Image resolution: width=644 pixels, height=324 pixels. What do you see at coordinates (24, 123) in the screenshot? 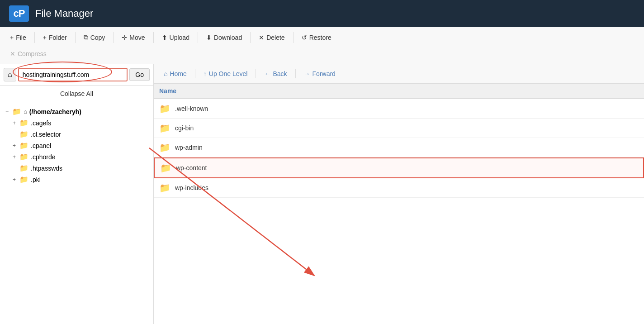
I see `folder-icon-cagefs: 📁` at bounding box center [24, 123].